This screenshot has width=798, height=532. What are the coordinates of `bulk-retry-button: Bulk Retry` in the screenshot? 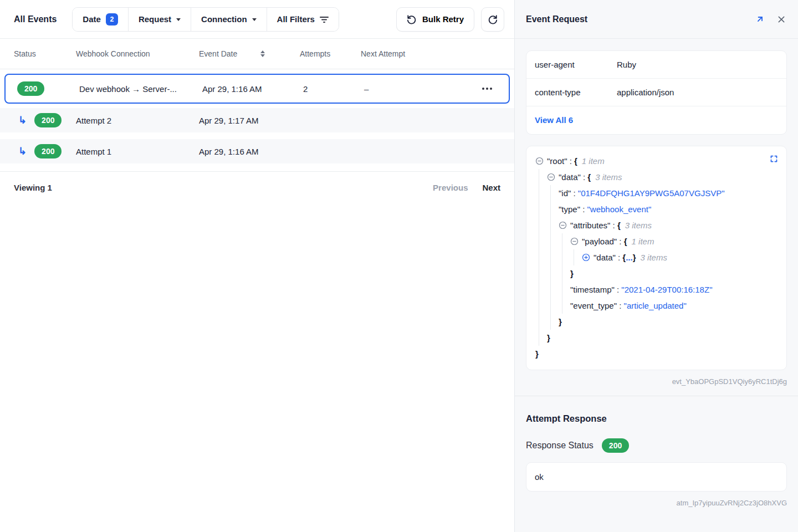 It's located at (436, 19).